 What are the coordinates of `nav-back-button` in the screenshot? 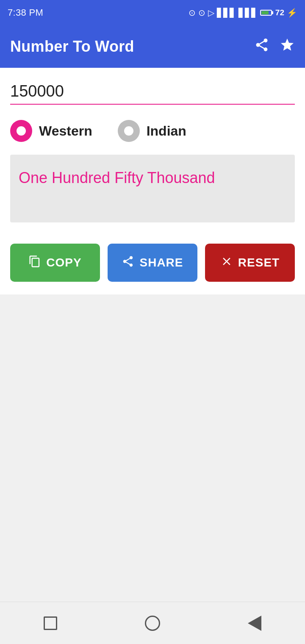 It's located at (255, 623).